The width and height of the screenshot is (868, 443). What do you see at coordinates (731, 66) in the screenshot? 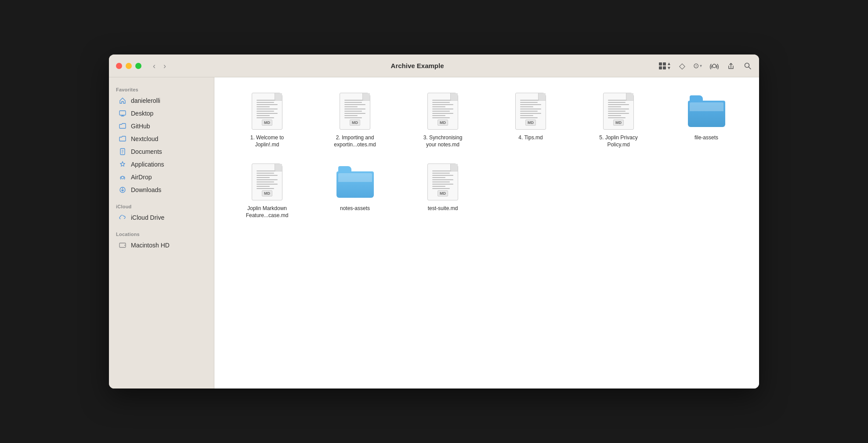
I see `share-icon` at bounding box center [731, 66].